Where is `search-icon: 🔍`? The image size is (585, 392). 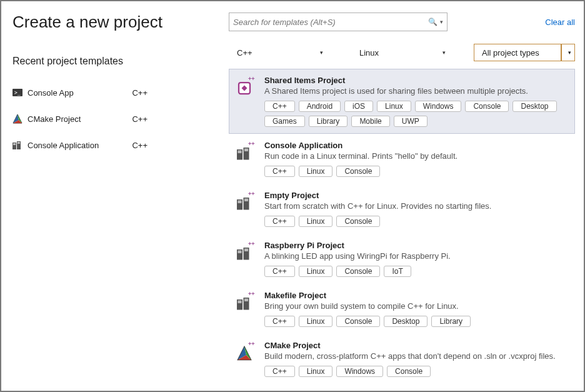 search-icon: 🔍 is located at coordinates (432, 22).